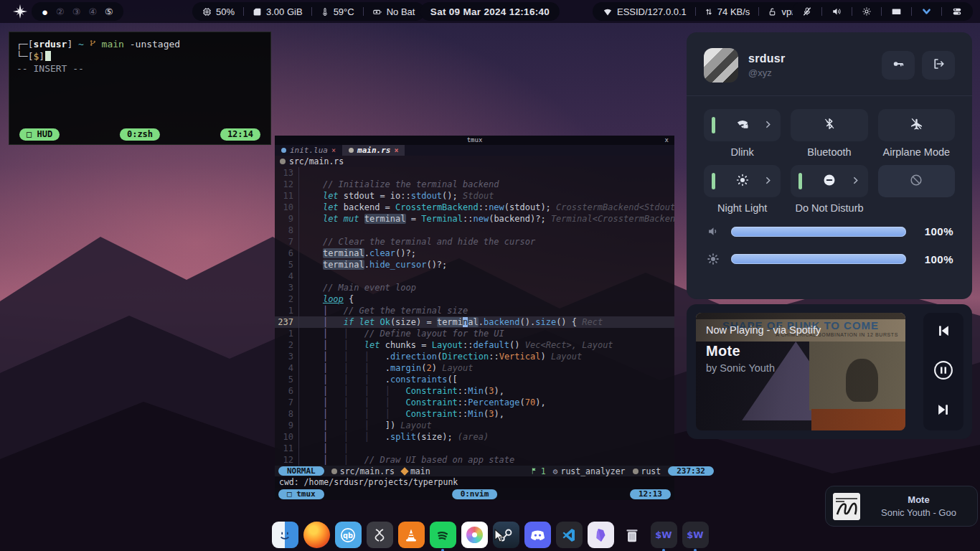 The width and height of the screenshot is (980, 551). I want to click on dock-item-streetwriters-2: $W, so click(696, 535).